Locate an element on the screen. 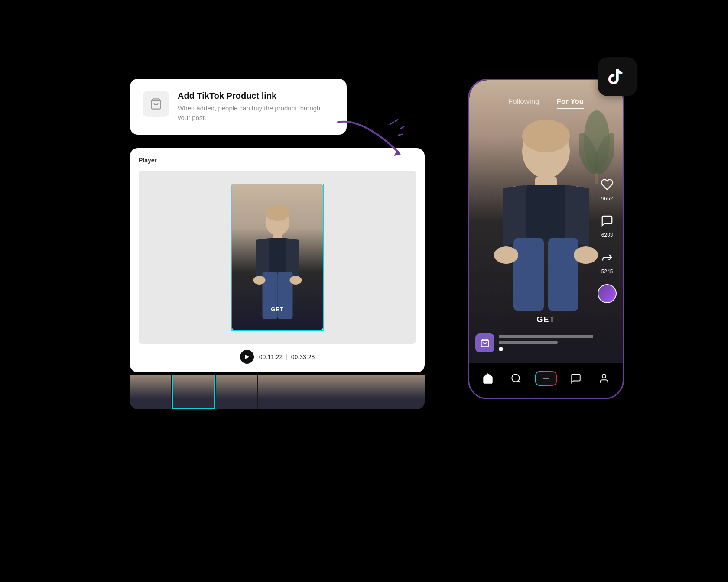 Image resolution: width=728 pixels, height=582 pixels. tiktok-logo is located at coordinates (618, 77).